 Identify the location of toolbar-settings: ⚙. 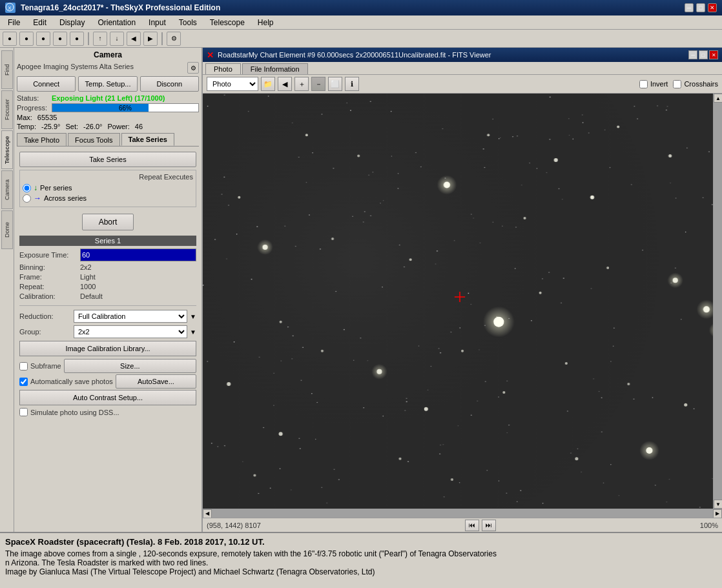
(174, 39).